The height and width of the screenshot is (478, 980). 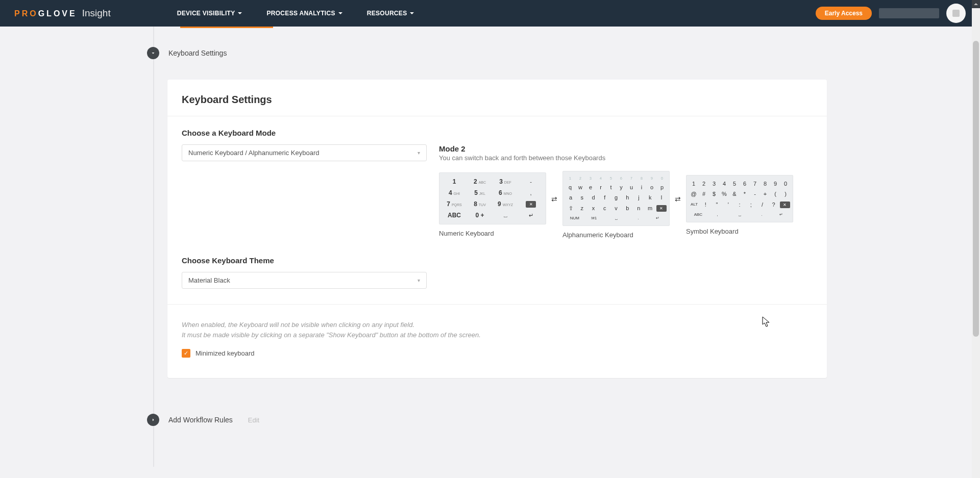 What do you see at coordinates (254, 420) in the screenshot?
I see `workflow-edit-link: Edit` at bounding box center [254, 420].